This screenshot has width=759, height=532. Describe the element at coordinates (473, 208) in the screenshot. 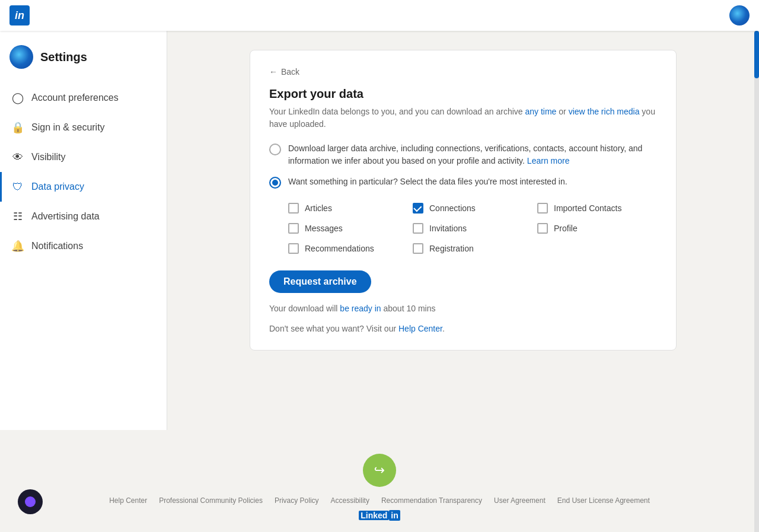

I see `checkbox-connections: Connections` at that location.